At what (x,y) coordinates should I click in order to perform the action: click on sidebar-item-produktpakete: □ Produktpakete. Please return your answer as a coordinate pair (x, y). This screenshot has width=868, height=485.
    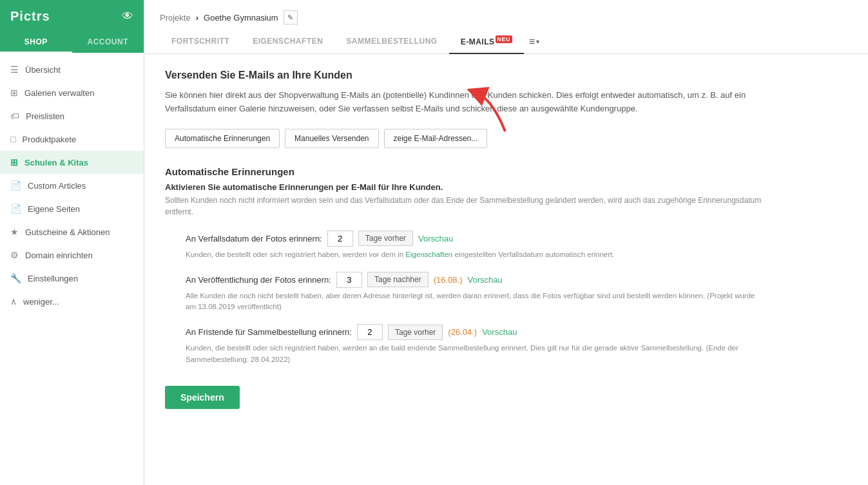
    Looking at the image, I should click on (72, 139).